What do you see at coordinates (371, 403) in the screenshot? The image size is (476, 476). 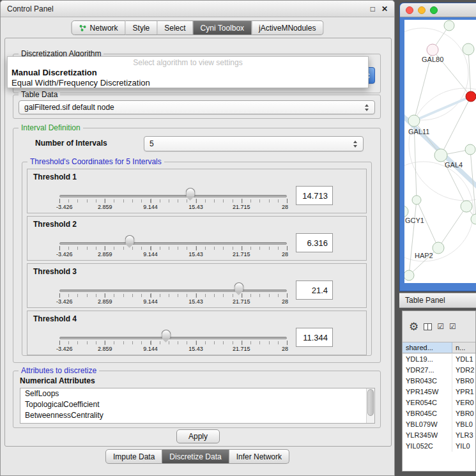 I see `scrollbar-thumb` at bounding box center [371, 403].